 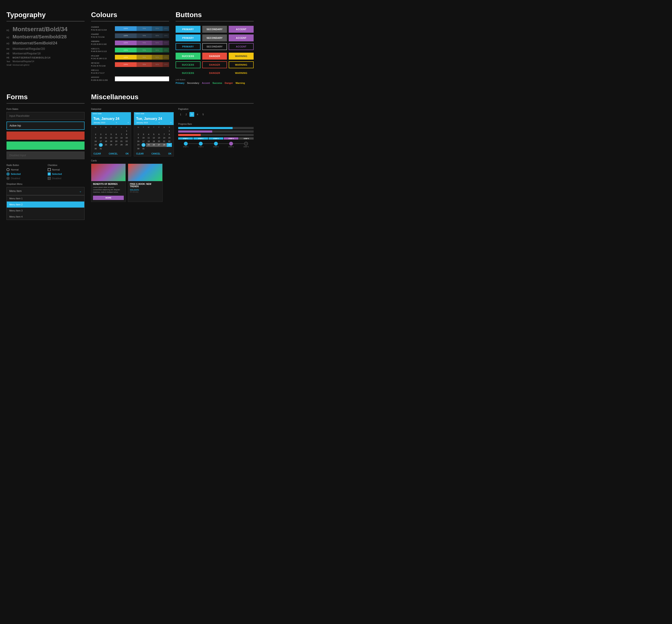 What do you see at coordinates (201, 145) in the screenshot?
I see `step-item: STEP 2` at bounding box center [201, 145].